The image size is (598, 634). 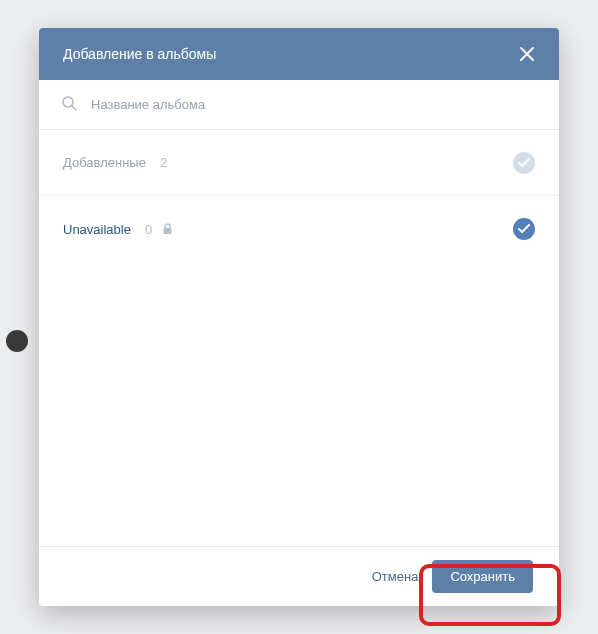 I want to click on album-list-item: Добавленные 2, so click(x=299, y=163).